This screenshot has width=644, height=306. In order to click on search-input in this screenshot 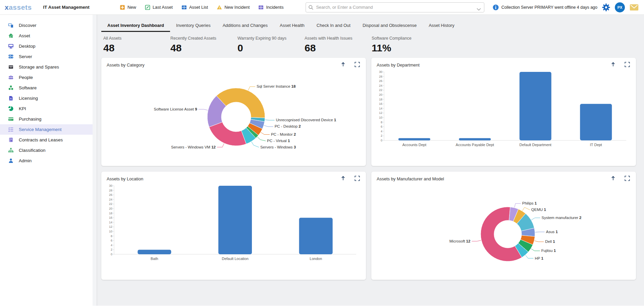, I will do `click(395, 7)`.